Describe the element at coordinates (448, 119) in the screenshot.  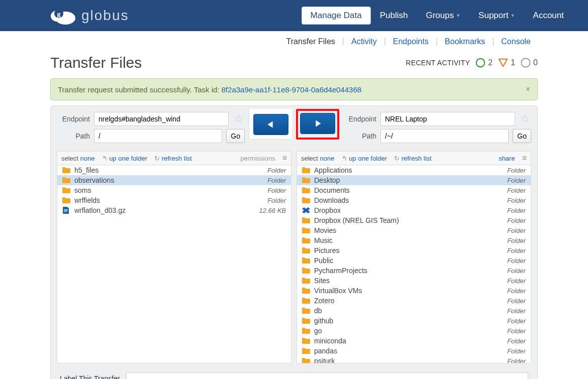
I see `right-endpoint-input` at that location.